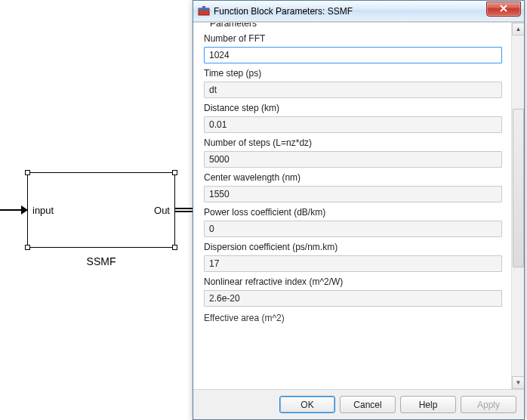 The height and width of the screenshot is (420, 527). Describe the element at coordinates (175, 172) in the screenshot. I see `resize-handle-tr` at that location.